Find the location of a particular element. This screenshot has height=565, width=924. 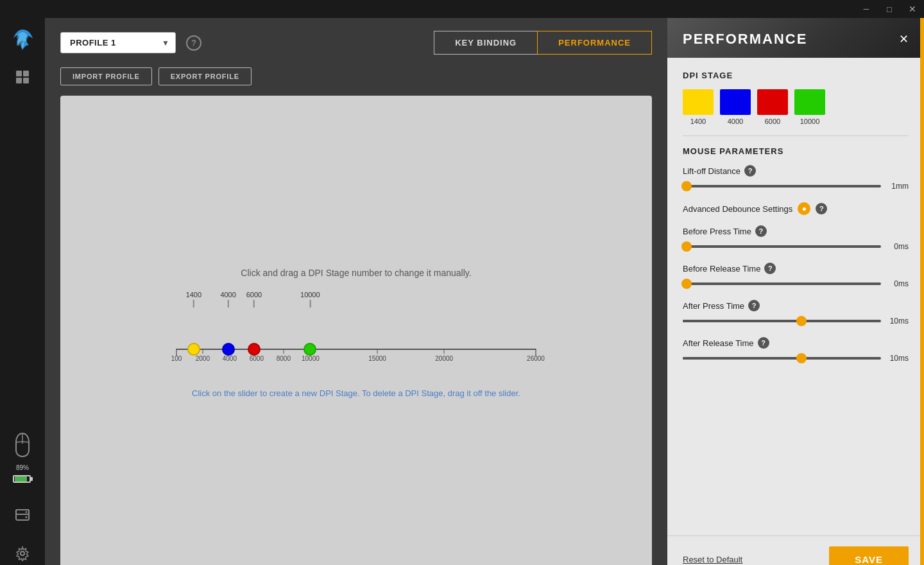

battery-percentage: 89% is located at coordinates (22, 467).